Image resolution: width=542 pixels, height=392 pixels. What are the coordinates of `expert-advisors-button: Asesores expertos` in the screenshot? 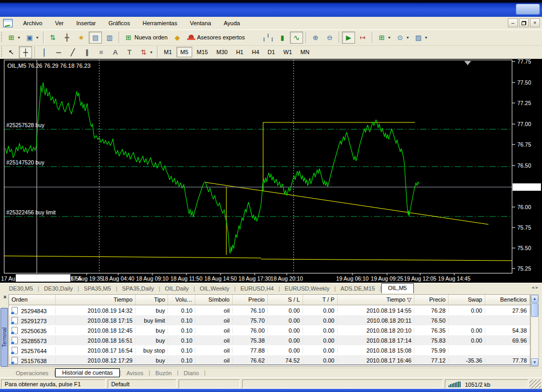 It's located at (216, 37).